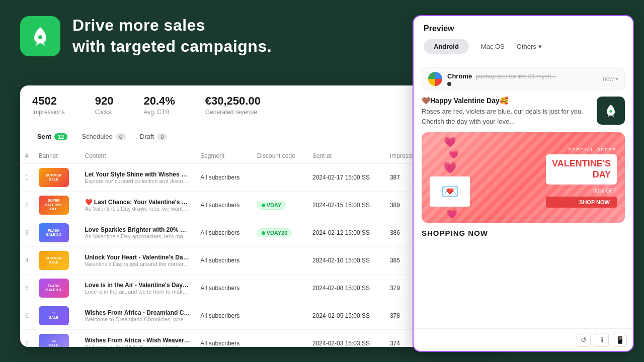 Image resolution: width=644 pixels, height=362 pixels. I want to click on chrome-icon, so click(435, 79).